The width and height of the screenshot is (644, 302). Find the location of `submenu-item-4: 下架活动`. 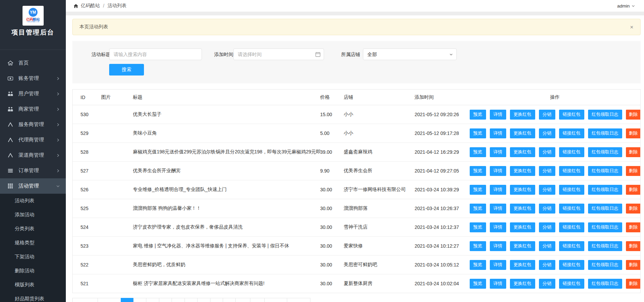

submenu-item-4: 下架活动 is located at coordinates (33, 257).